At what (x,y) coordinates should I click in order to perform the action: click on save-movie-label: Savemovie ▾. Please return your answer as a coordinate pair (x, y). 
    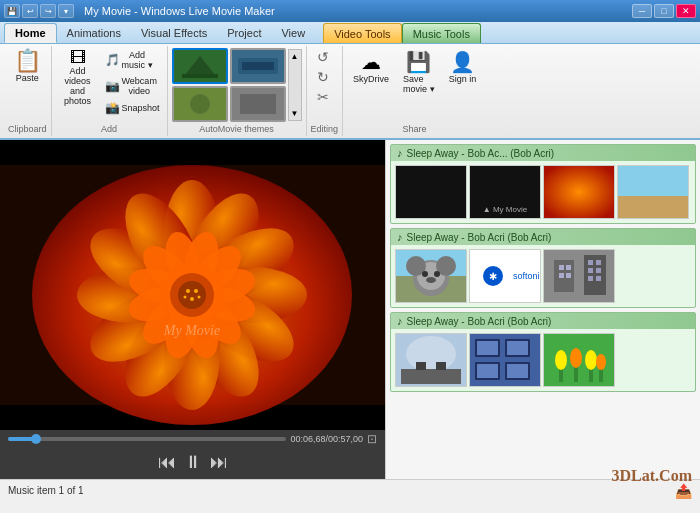
    Looking at the image, I should click on (419, 84).